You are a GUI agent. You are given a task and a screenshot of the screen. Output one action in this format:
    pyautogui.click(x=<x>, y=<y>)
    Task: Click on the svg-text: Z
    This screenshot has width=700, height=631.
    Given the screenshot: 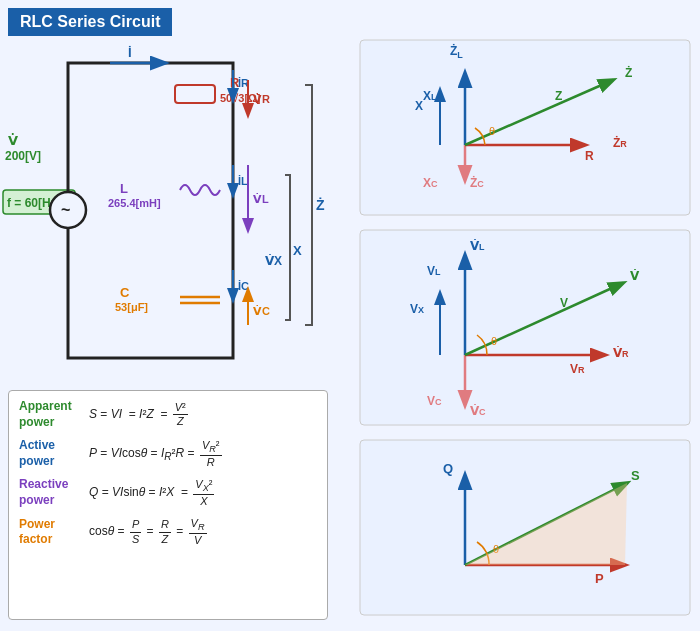 What is the action you would take?
    pyautogui.click(x=558, y=96)
    